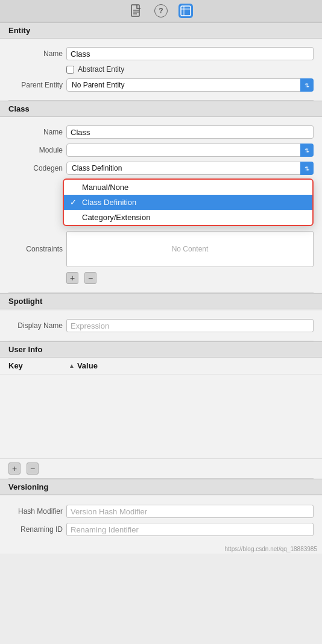 This screenshot has width=322, height=644. I want to click on module-row: Module ⇅, so click(161, 150).